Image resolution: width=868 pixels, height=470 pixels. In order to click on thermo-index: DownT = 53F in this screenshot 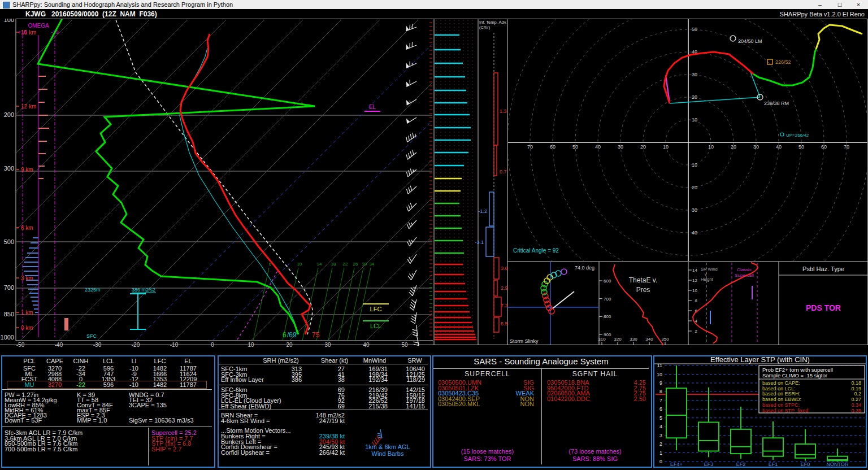, I will do `click(23, 420)`.